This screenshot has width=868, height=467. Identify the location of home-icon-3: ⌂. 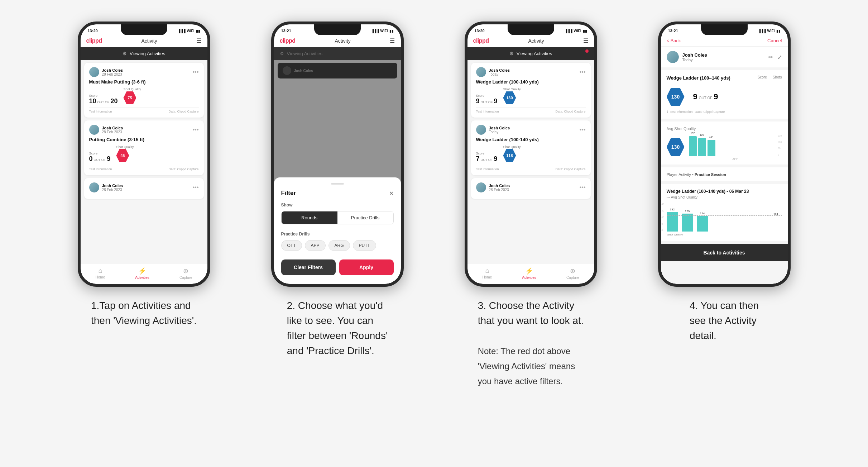
(487, 271).